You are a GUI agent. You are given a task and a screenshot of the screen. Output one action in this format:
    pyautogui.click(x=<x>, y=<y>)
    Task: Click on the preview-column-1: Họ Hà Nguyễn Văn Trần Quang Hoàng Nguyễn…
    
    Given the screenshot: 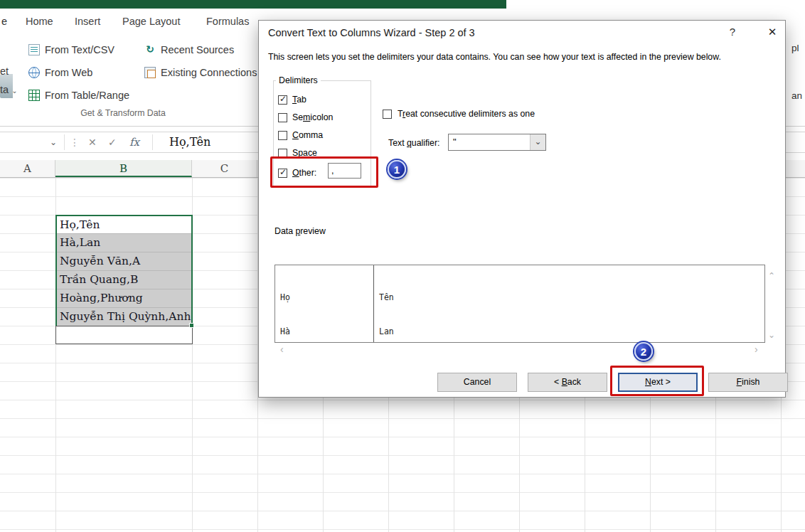 What is the action you would take?
    pyautogui.click(x=320, y=306)
    